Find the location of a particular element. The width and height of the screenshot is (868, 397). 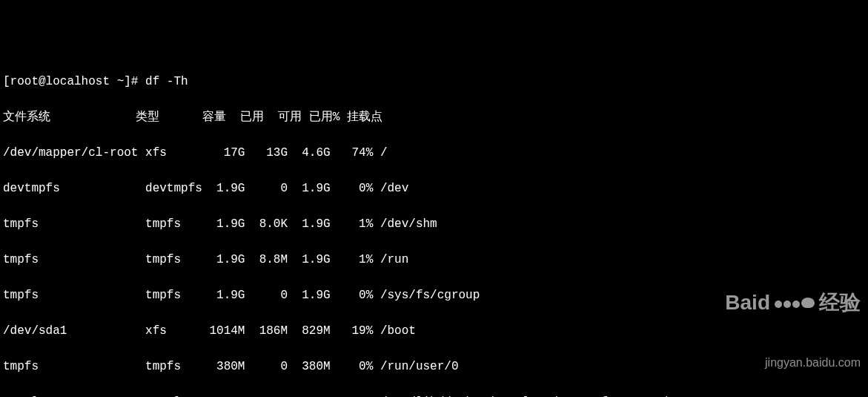

df-row: /dev/mapper/cl-root xfs 17G 13G 4.6G 74%… is located at coordinates (434, 153).